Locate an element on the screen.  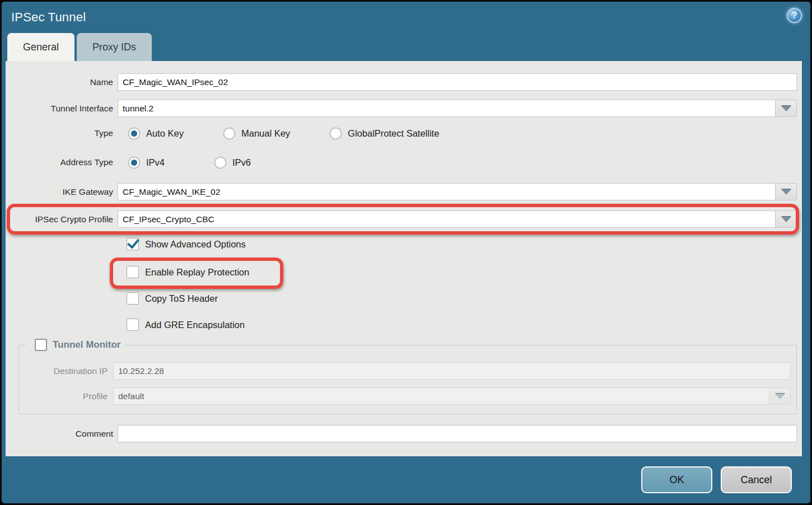
tunnel-interface-input is located at coordinates (447, 109).